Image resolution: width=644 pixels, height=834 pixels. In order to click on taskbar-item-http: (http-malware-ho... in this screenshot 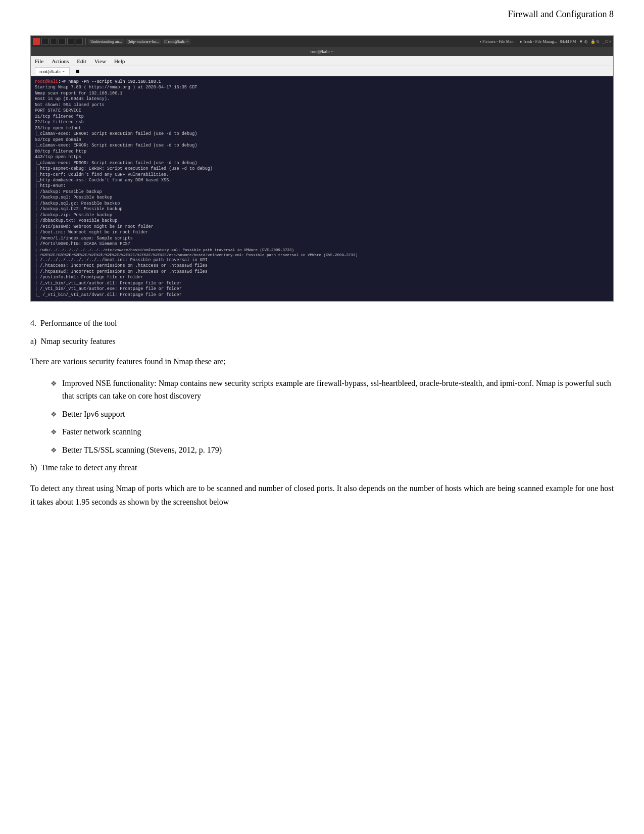, I will do `click(143, 41)`.